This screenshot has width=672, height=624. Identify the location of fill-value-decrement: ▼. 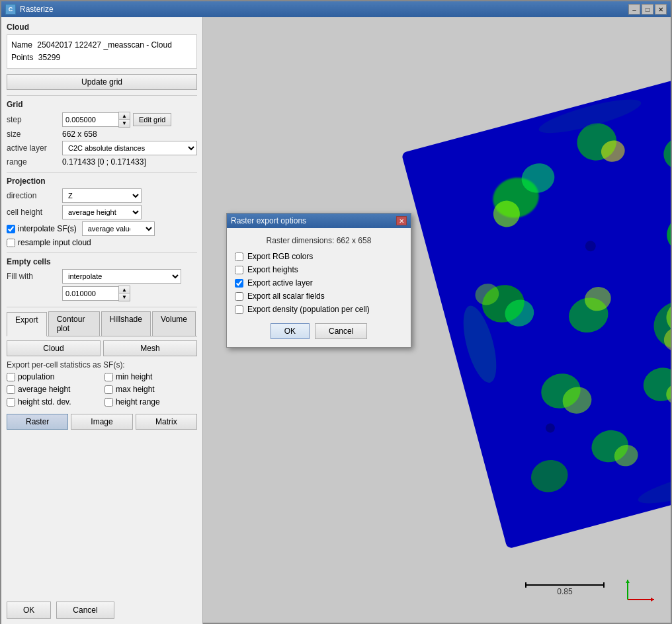
(124, 297).